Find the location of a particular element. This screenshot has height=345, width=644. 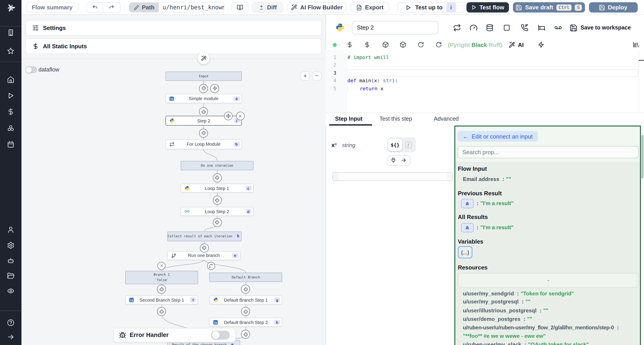

edit-path-button: Path is located at coordinates (144, 7).